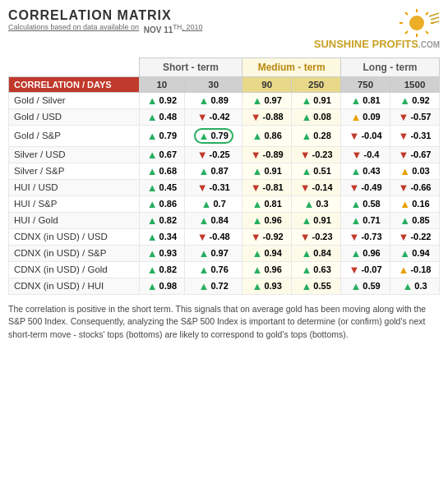 Image resolution: width=448 pixels, height=501 pixels. Describe the element at coordinates (267, 286) in the screenshot. I see `data-cell: ▲0.93` at that location.